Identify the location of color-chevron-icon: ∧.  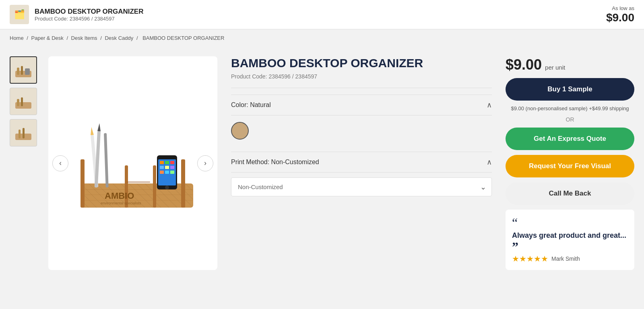
(489, 105).